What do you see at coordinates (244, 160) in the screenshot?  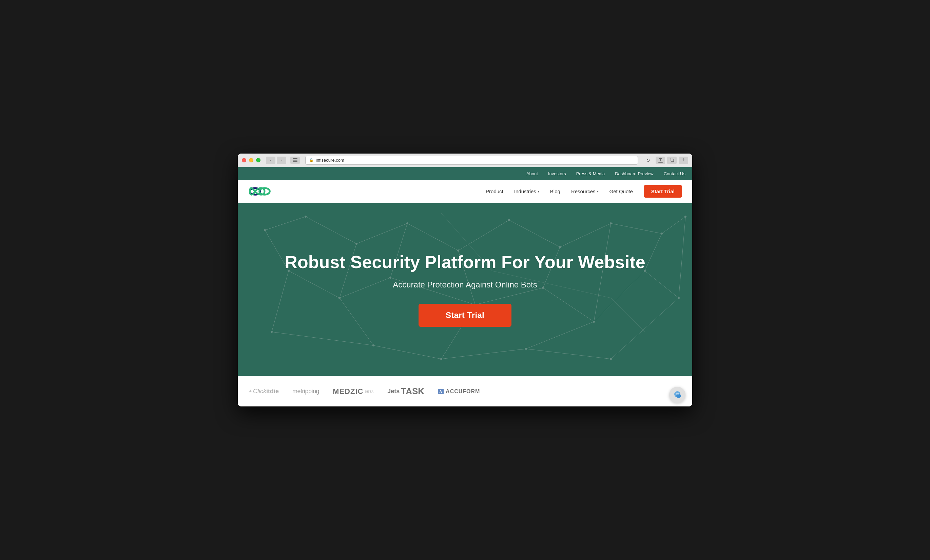 I see `close-window-button` at bounding box center [244, 160].